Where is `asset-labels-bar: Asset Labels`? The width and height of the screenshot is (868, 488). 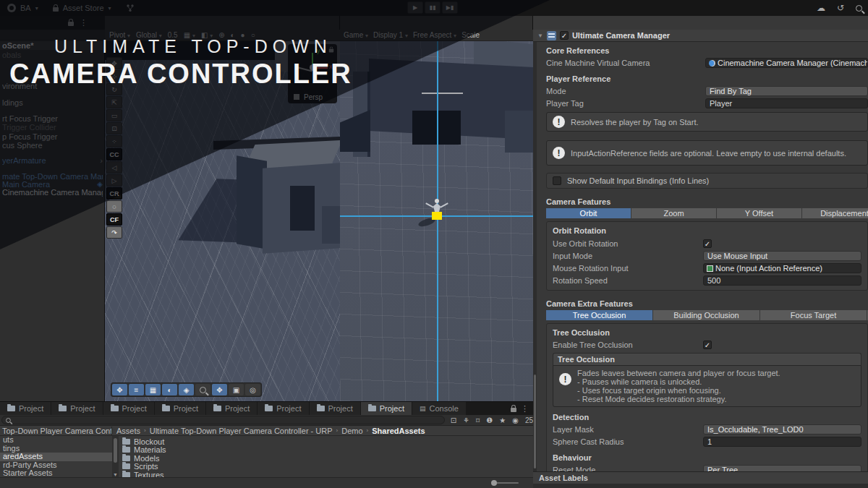
asset-labels-bar: Asset Labels is located at coordinates (700, 477).